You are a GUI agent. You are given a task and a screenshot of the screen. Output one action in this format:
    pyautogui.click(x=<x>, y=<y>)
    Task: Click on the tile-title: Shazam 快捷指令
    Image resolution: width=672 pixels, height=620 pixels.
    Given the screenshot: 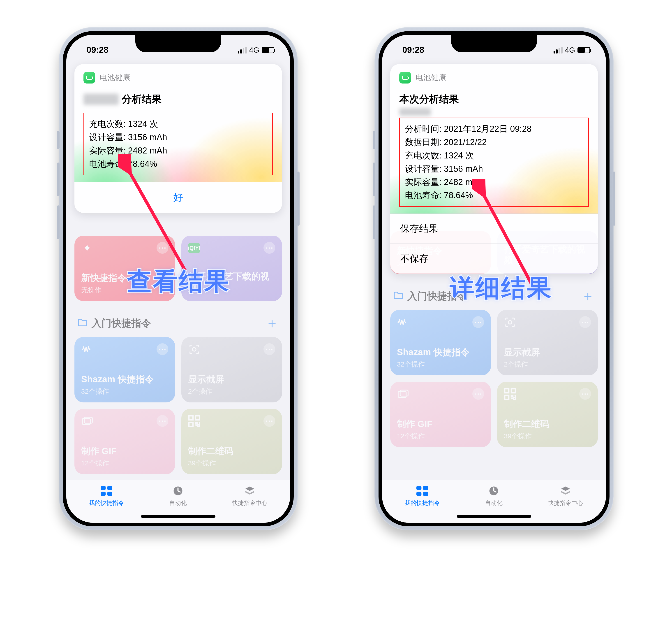 What is the action you would take?
    pyautogui.click(x=125, y=379)
    